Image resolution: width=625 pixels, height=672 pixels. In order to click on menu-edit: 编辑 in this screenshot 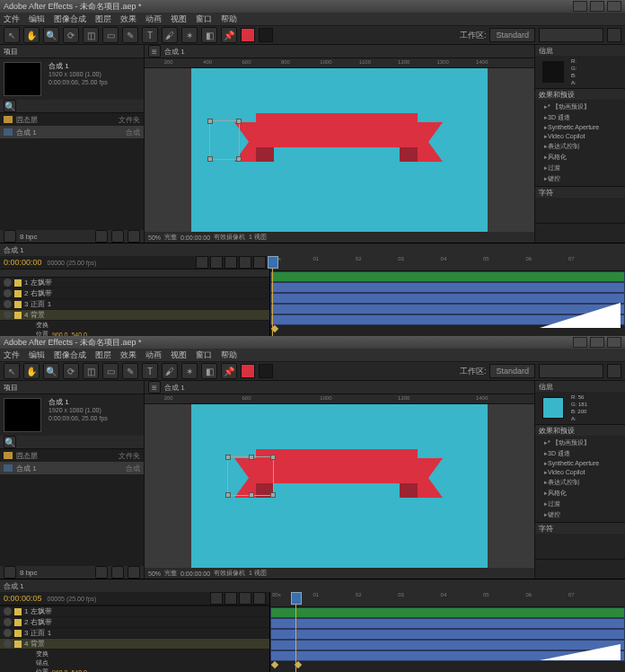, I will do `click(37, 20)`.